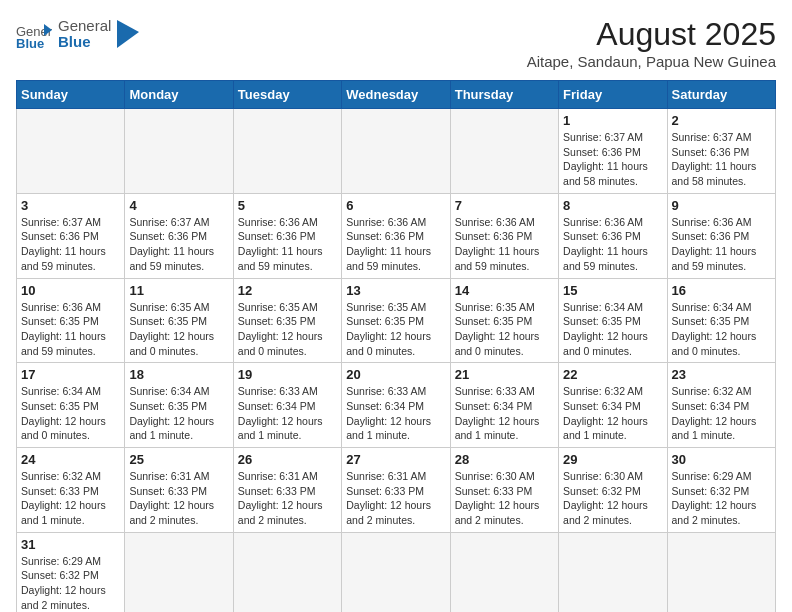 The height and width of the screenshot is (612, 792). Describe the element at coordinates (179, 490) in the screenshot. I see `calendar-cell: 25Sunrise: 6:31 AM Sunset: 6:33 PM Dayli…` at that location.